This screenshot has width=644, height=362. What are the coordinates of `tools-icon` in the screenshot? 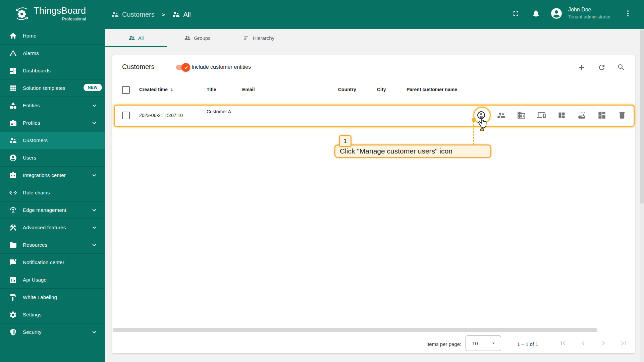 It's located at (13, 228).